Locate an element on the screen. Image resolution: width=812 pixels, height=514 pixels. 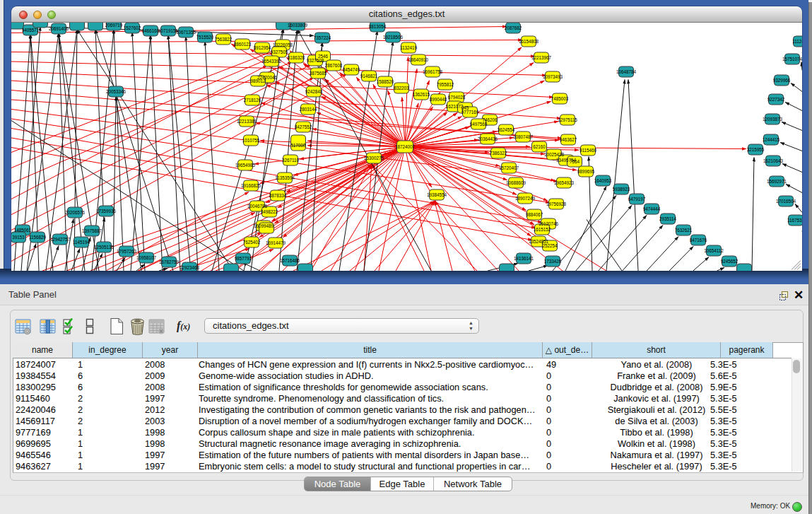
svg-text: 832203 is located at coordinates (401, 88).